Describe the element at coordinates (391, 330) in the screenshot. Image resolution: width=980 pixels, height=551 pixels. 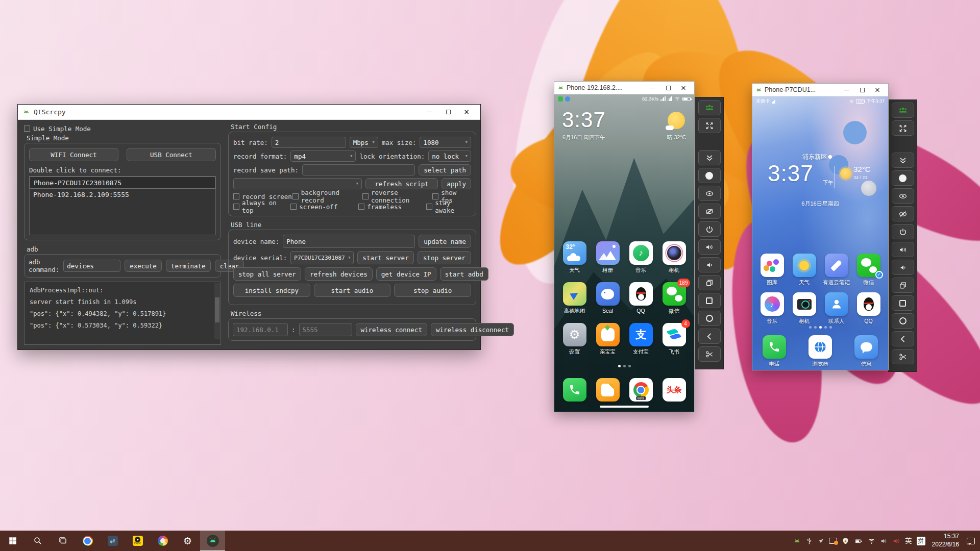
I see `wireless-connect-button: wireless connect` at that location.